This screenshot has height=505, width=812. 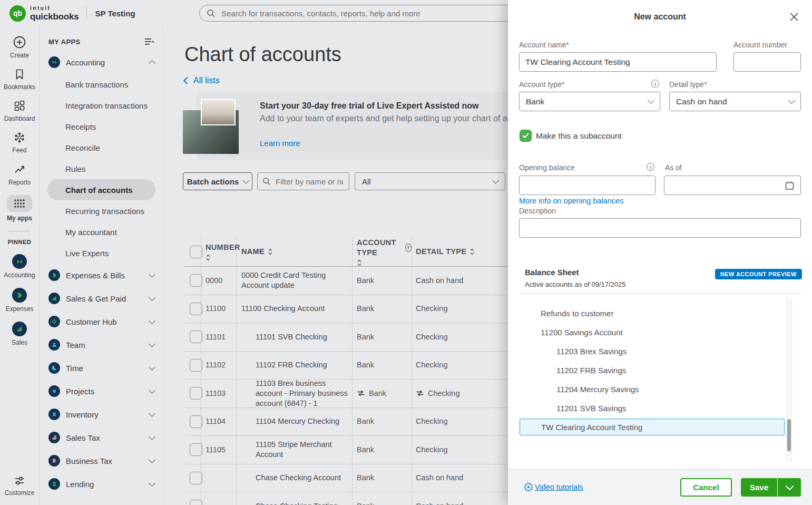 What do you see at coordinates (294, 479) in the screenshot?
I see `cell-account-name: Chase Checking Account` at bounding box center [294, 479].